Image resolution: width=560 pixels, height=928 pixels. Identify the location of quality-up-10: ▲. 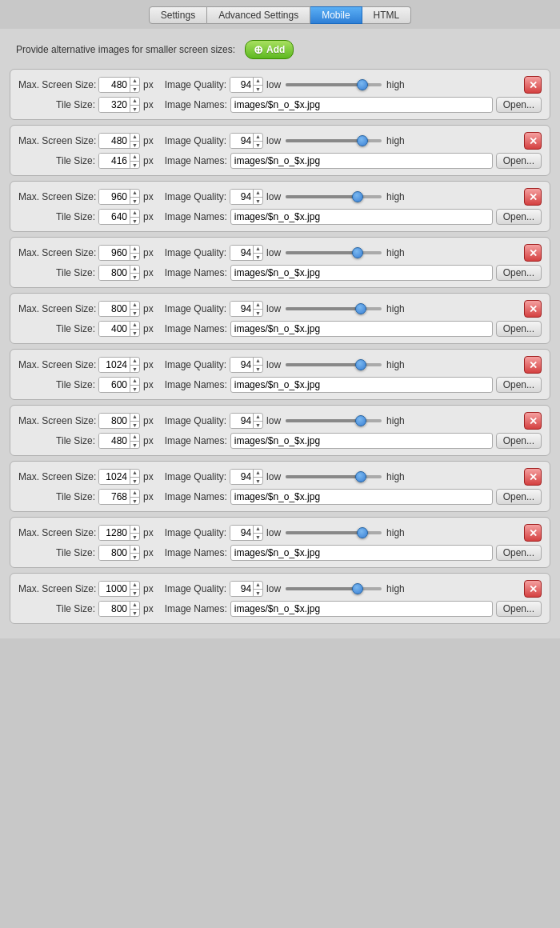
(258, 586).